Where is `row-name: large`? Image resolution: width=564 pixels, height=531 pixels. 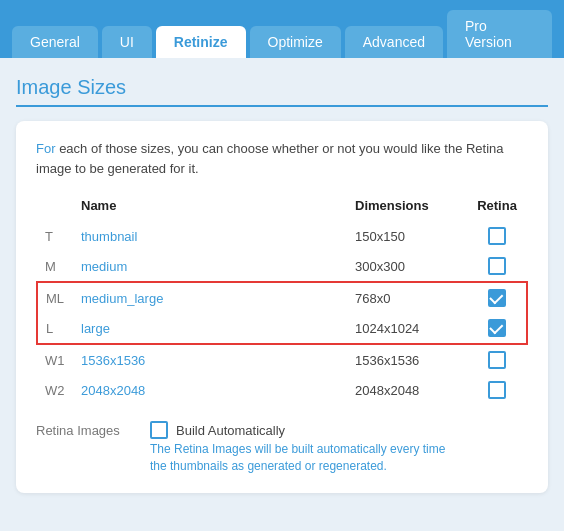
row-name: large is located at coordinates (210, 328).